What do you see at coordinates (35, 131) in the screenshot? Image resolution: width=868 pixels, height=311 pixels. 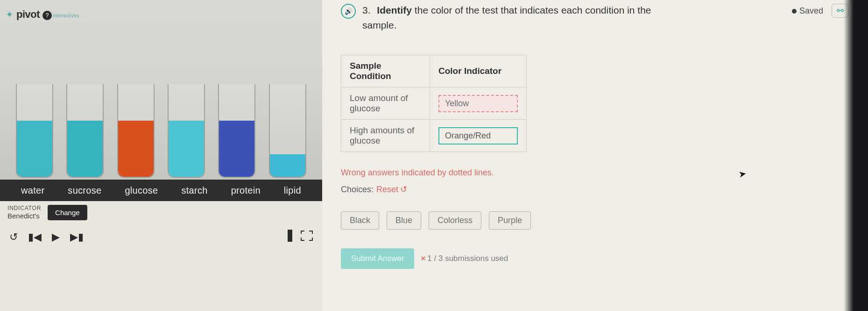 I see `tube-water` at bounding box center [35, 131].